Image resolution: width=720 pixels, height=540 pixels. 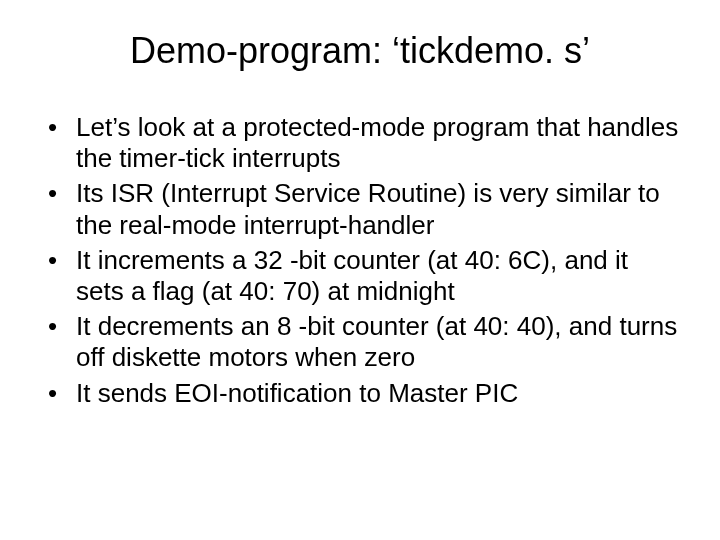 I want to click on bullet-item: It increments a 32 -bit counter (at 40: …, so click(x=364, y=276).